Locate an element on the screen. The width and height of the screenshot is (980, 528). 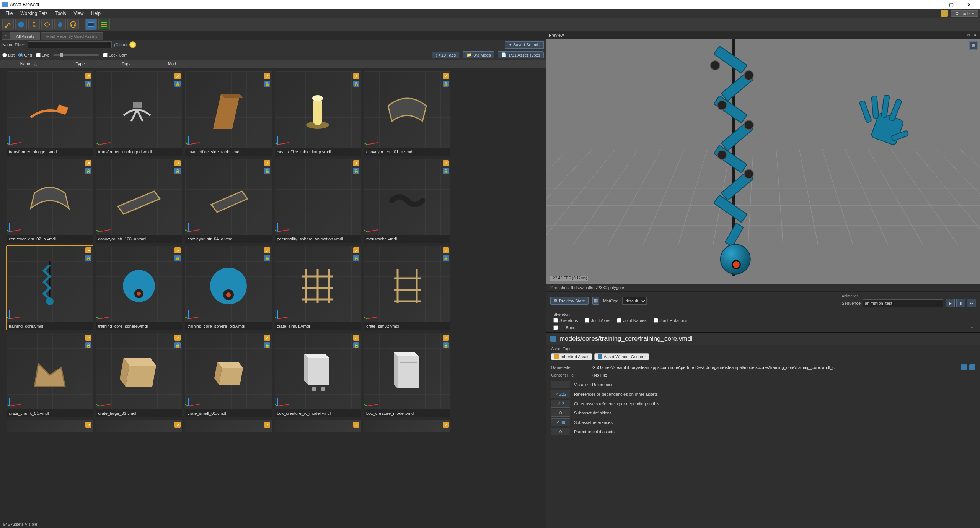
col-mod: Mod is located at coordinates (172, 64).